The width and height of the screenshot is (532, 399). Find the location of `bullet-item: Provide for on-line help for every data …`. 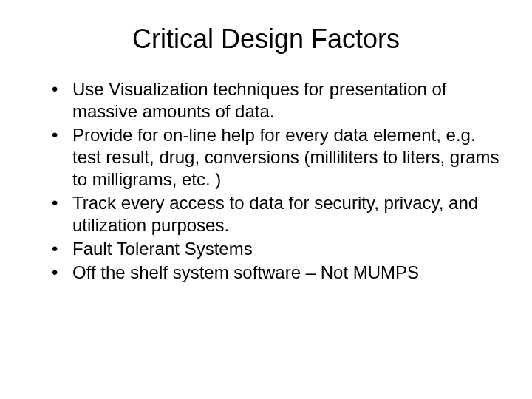

bullet-item: Provide for on-line help for every data … is located at coordinates (277, 157).